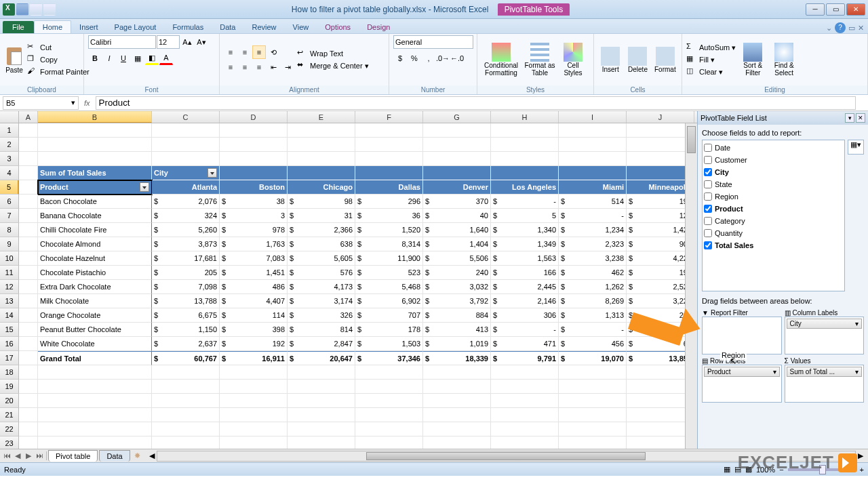 The image size is (868, 488). Describe the element at coordinates (784, 60) in the screenshot. I see `find-select-button: Find & Select` at that location.